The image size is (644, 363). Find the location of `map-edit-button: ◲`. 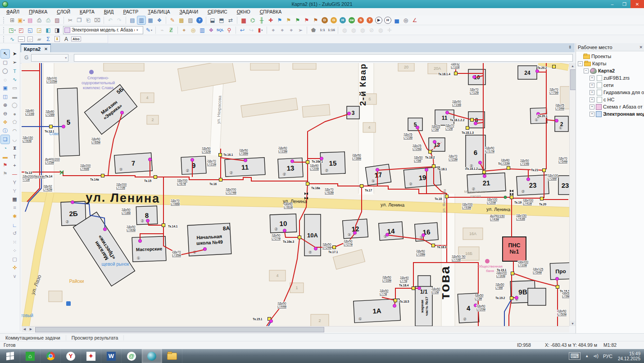

map-edit-button: ◲ is located at coordinates (39, 30).